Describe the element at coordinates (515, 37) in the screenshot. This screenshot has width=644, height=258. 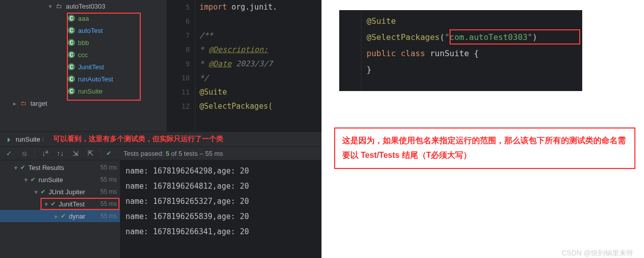
I see `highlight-box` at that location.